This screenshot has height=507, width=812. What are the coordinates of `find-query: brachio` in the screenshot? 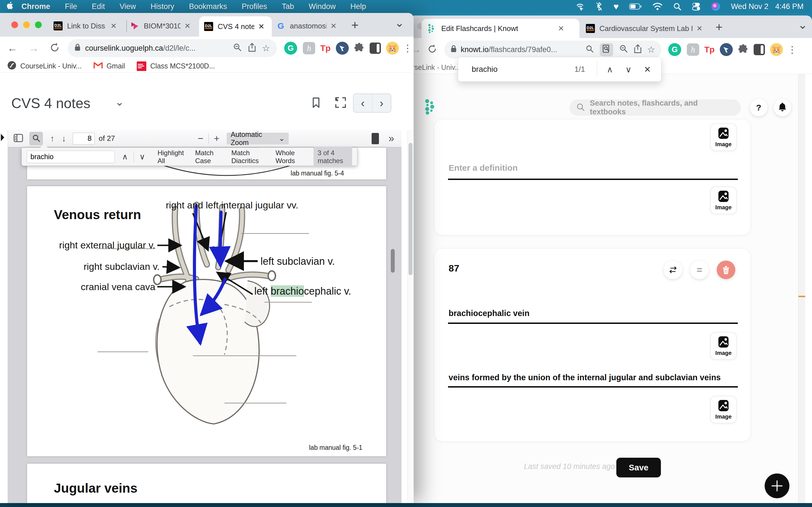 It's located at (485, 69).